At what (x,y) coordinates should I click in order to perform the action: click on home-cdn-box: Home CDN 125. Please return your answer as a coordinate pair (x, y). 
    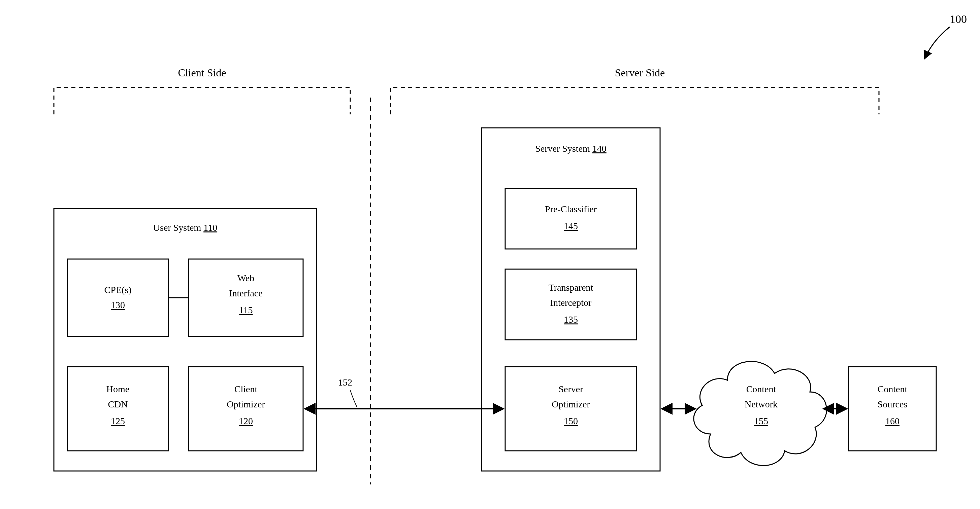
    Looking at the image, I should click on (118, 409).